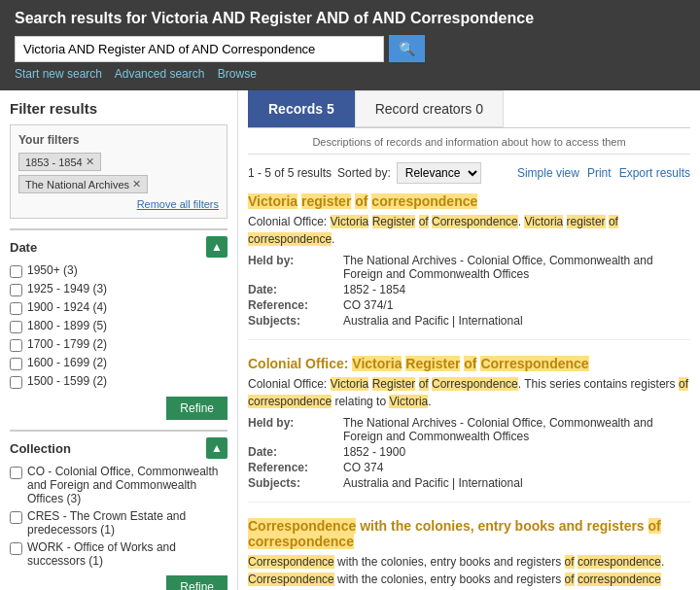 This screenshot has width=700, height=590. Describe the element at coordinates (16, 517) in the screenshot. I see `filter-checkbox-cres` at that location.